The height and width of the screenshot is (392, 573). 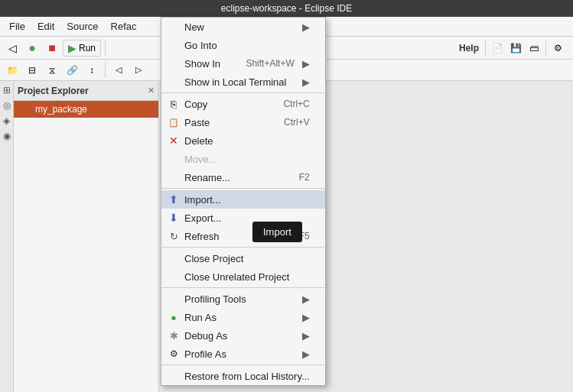 What do you see at coordinates (243, 299) in the screenshot?
I see `ctx-profiling: Profiling Tools ▶` at bounding box center [243, 299].